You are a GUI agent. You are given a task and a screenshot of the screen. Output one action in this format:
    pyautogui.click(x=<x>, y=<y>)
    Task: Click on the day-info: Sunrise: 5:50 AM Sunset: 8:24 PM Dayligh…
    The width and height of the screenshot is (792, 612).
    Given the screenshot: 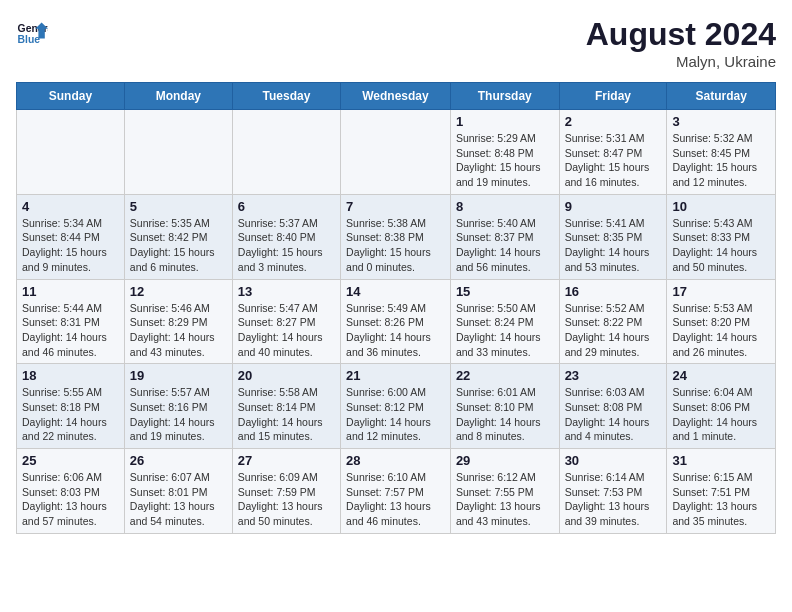 What is the action you would take?
    pyautogui.click(x=505, y=330)
    